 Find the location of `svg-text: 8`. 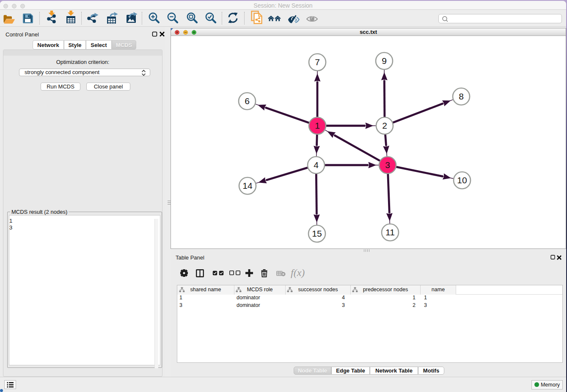

svg-text: 8 is located at coordinates (461, 97).